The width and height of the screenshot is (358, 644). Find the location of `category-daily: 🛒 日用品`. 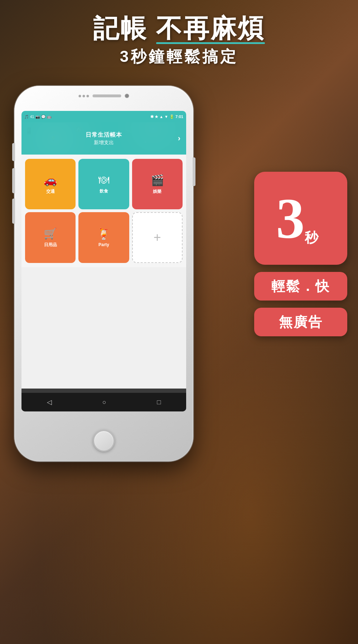

category-daily: 🛒 日用品 is located at coordinates (50, 238).